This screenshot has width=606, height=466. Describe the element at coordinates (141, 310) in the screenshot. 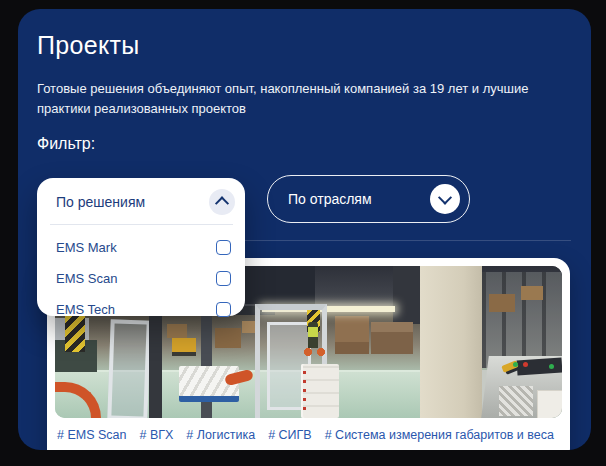

I see `solutions-option-row: EMS Tech` at that location.